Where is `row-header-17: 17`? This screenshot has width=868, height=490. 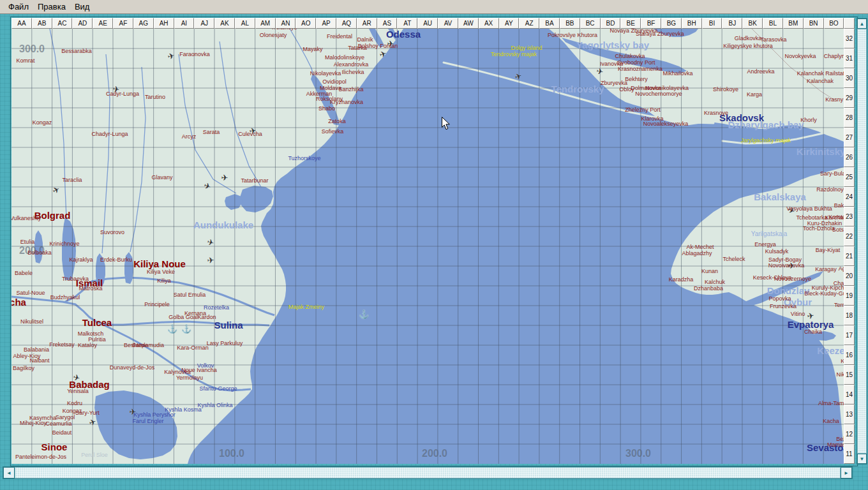
row-header-17: 17 is located at coordinates (849, 336).